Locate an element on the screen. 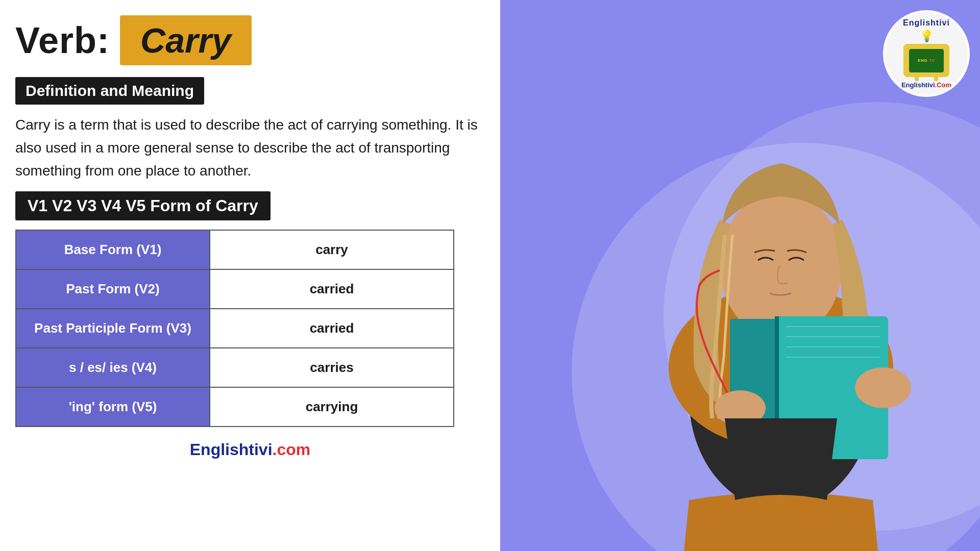 The width and height of the screenshot is (980, 551). table-row: Base Form (V1)carry is located at coordinates (235, 250).